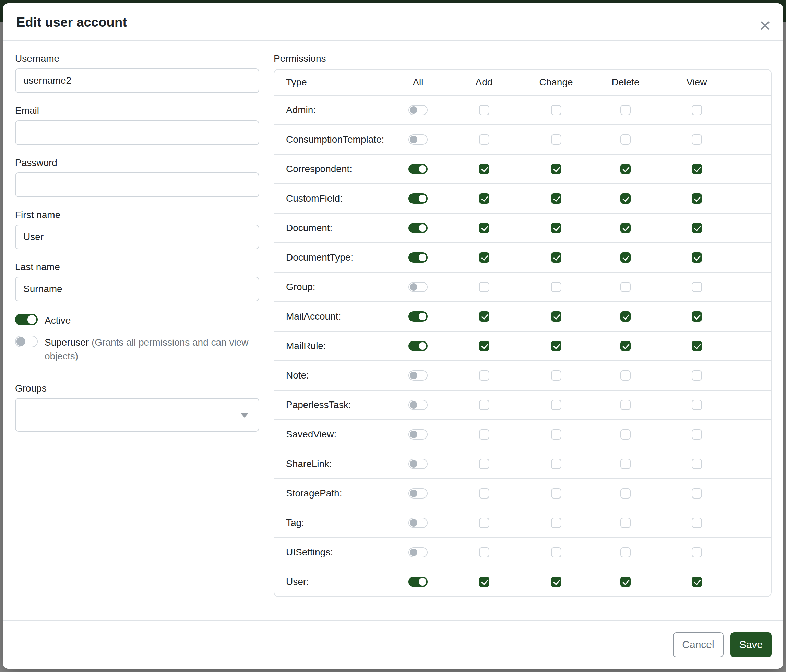  What do you see at coordinates (137, 73) in the screenshot?
I see `username-group: Username` at bounding box center [137, 73].